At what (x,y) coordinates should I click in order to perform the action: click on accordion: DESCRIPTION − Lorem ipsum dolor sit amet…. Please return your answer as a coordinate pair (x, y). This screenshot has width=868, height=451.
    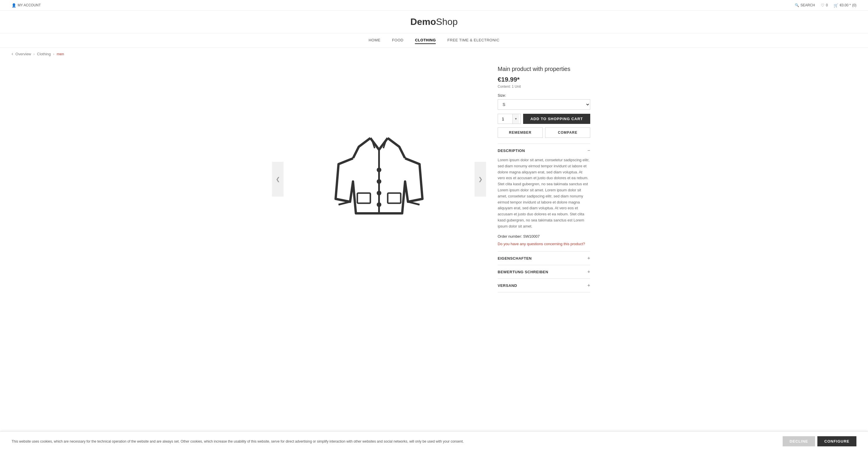
    Looking at the image, I should click on (544, 218).